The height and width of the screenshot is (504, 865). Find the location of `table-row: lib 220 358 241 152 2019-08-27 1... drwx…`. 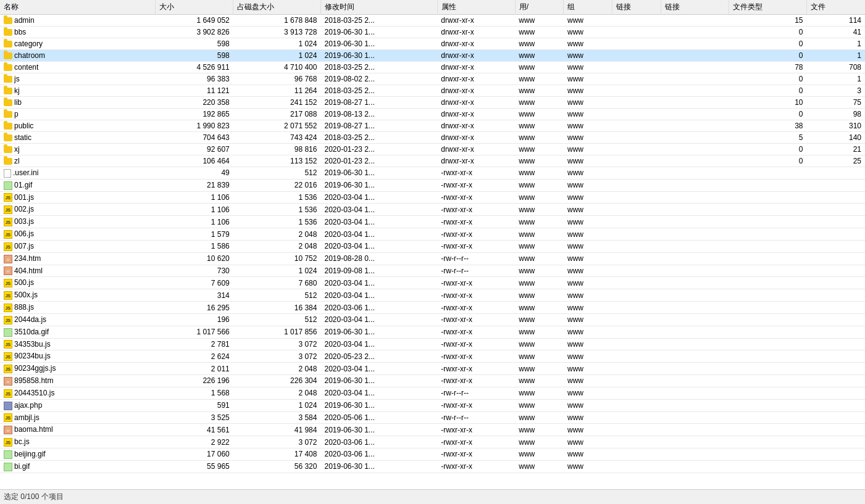

table-row: lib 220 358 241 152 2019-08-27 1... drwx… is located at coordinates (432, 102).